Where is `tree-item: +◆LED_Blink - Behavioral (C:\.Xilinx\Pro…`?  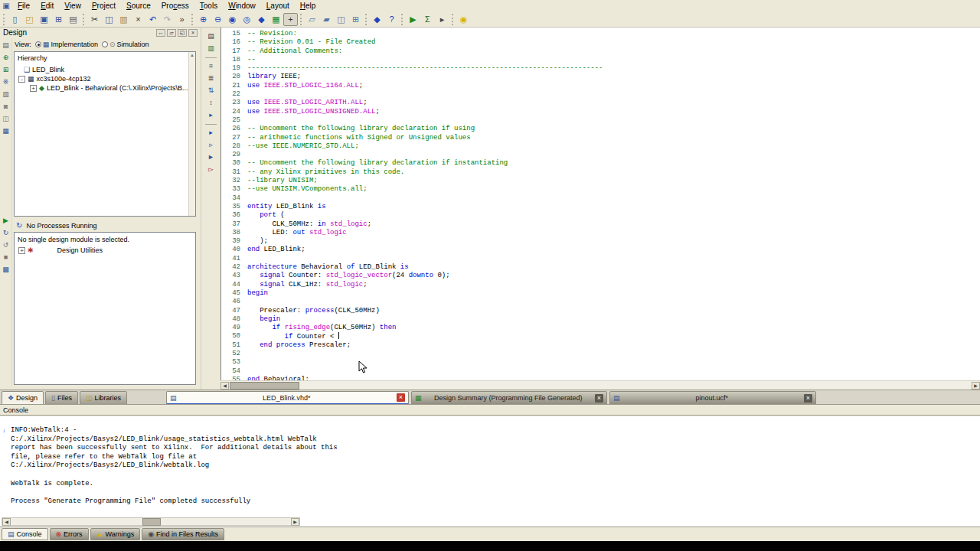 tree-item: +◆LED_Blink - Behavioral (C:\.Xilinx\Pro… is located at coordinates (105, 88).